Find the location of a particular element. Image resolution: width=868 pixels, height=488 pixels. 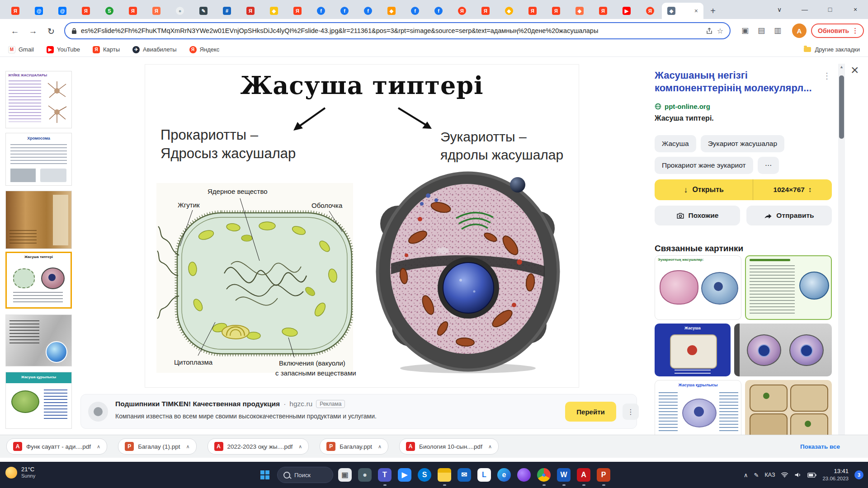

profile-avatar: A is located at coordinates (799, 31).